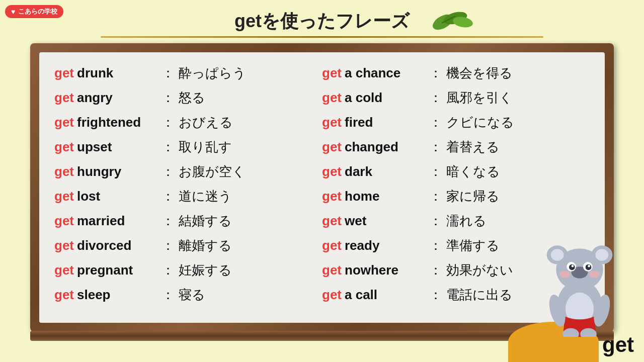 The width and height of the screenshot is (644, 362). Describe the element at coordinates (188, 221) in the screenshot. I see `phrase-row-left-6: get married ： 結婚する` at that location.